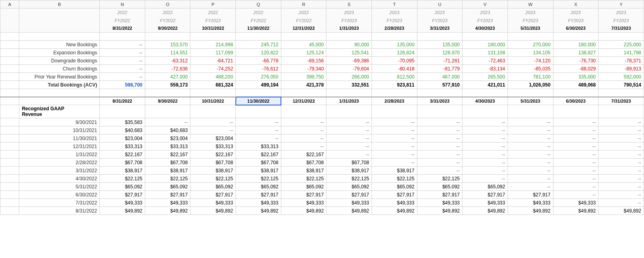 The width and height of the screenshot is (644, 258). I want to click on s2-col-a, so click(10, 101).